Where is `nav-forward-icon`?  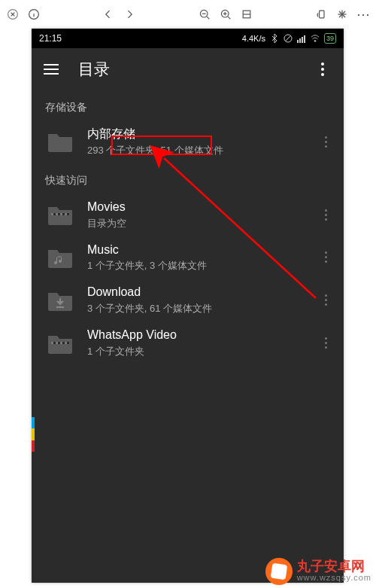 nav-forward-icon is located at coordinates (129, 14).